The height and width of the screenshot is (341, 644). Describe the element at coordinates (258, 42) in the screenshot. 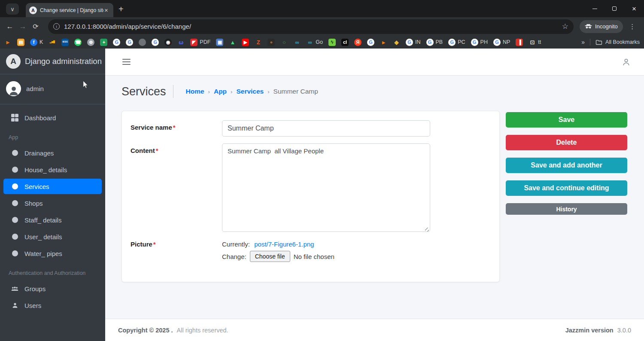

I see `bookmark-zlibrary: Z` at that location.